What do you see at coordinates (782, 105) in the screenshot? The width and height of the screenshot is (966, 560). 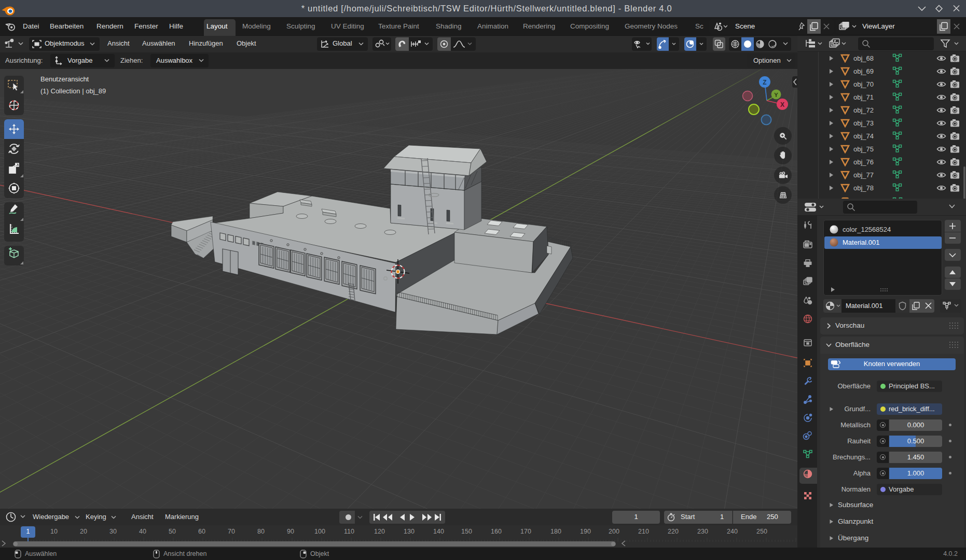 I see `svg-text: X` at bounding box center [782, 105].